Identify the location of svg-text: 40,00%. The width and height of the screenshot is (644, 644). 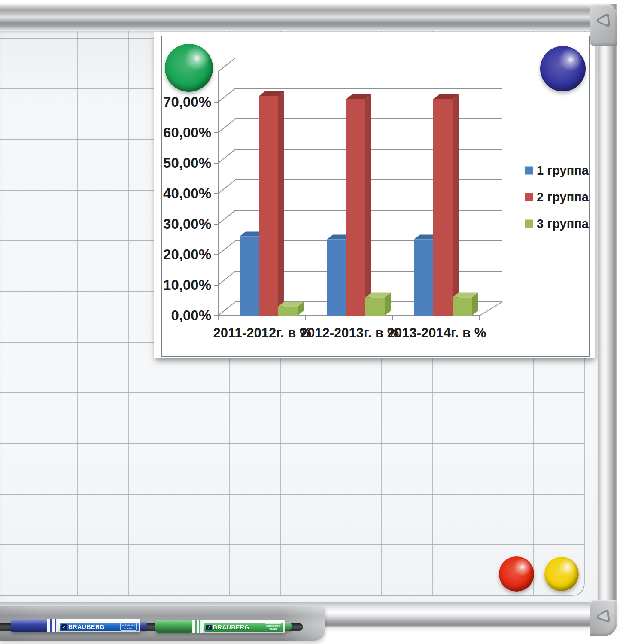
(187, 193).